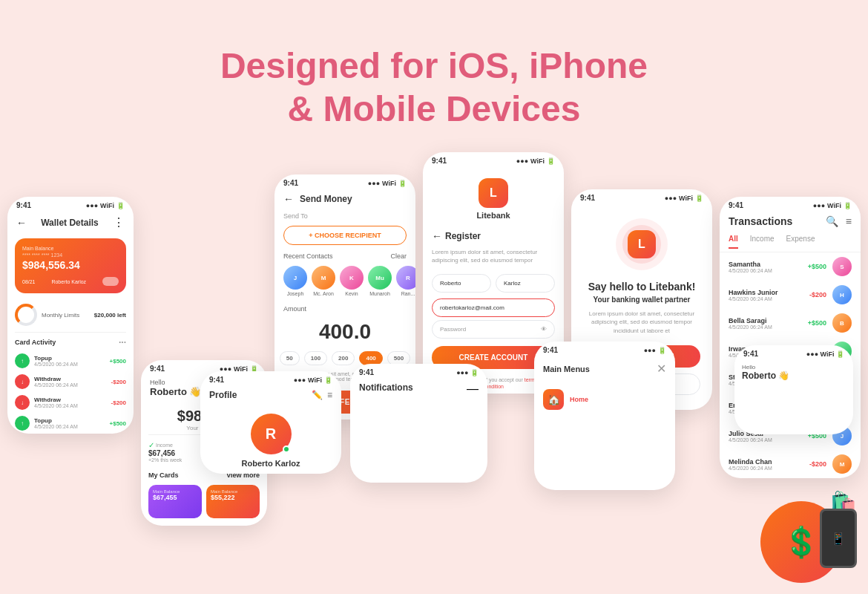  Describe the element at coordinates (842, 323) in the screenshot. I see `trans-avatar-3: B` at that location.